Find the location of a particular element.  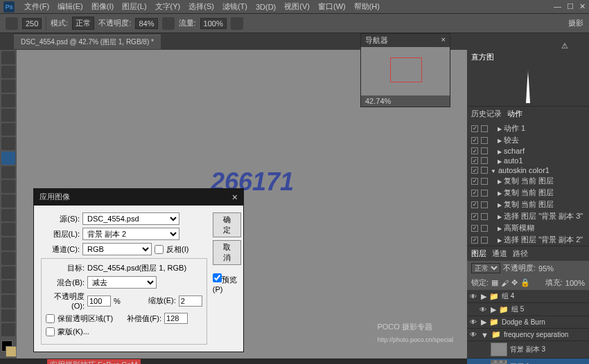

layer-item: 👁▼📁frequency separation is located at coordinates (528, 335).